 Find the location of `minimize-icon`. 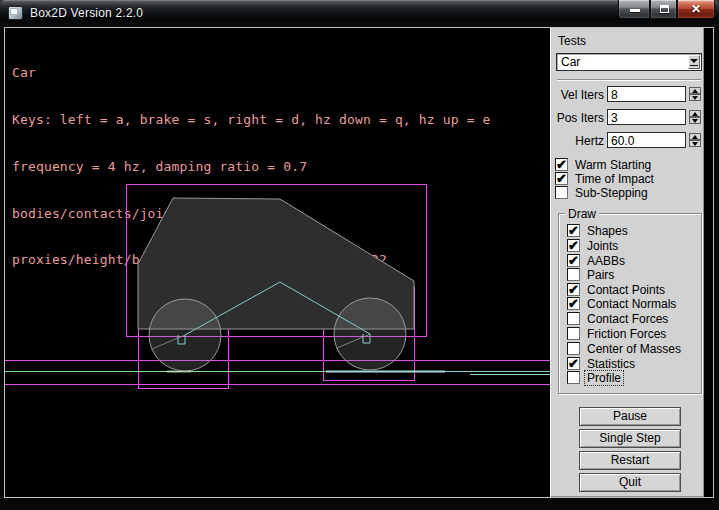

minimize-icon is located at coordinates (635, 10).